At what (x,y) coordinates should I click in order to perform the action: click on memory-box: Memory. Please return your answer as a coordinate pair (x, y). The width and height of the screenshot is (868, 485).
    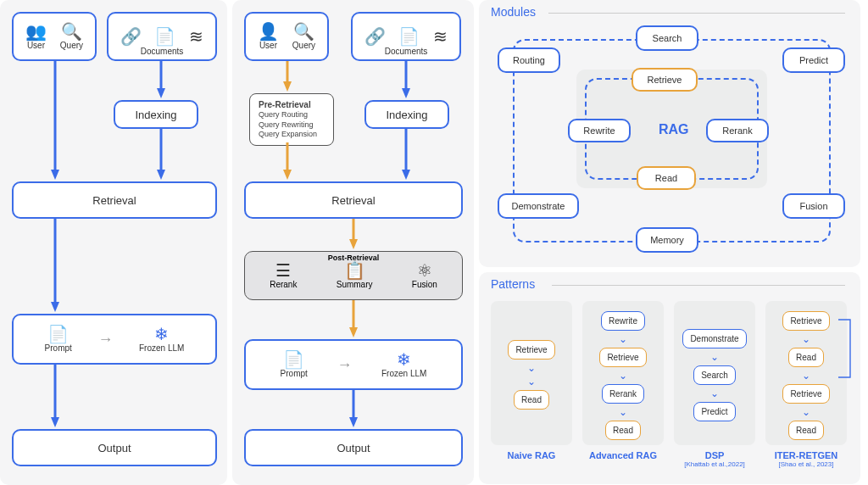
    Looking at the image, I should click on (667, 240).